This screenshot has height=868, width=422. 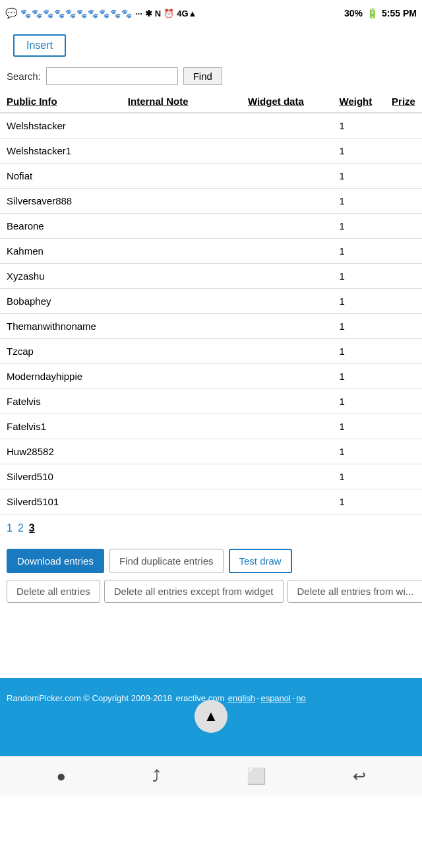 I want to click on table-row: Huw285821, so click(x=211, y=452).